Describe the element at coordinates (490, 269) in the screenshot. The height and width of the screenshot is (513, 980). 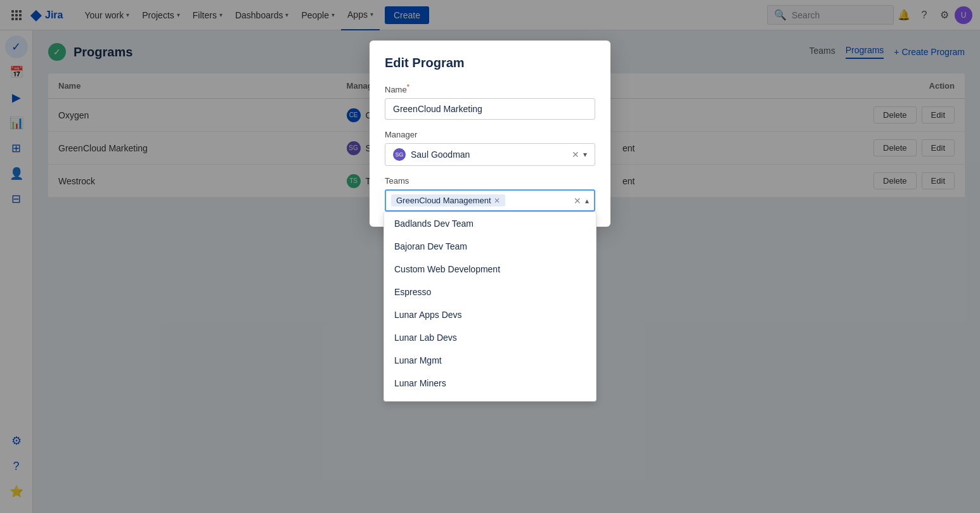
I see `dropdown-item: Custom Web Development` at that location.